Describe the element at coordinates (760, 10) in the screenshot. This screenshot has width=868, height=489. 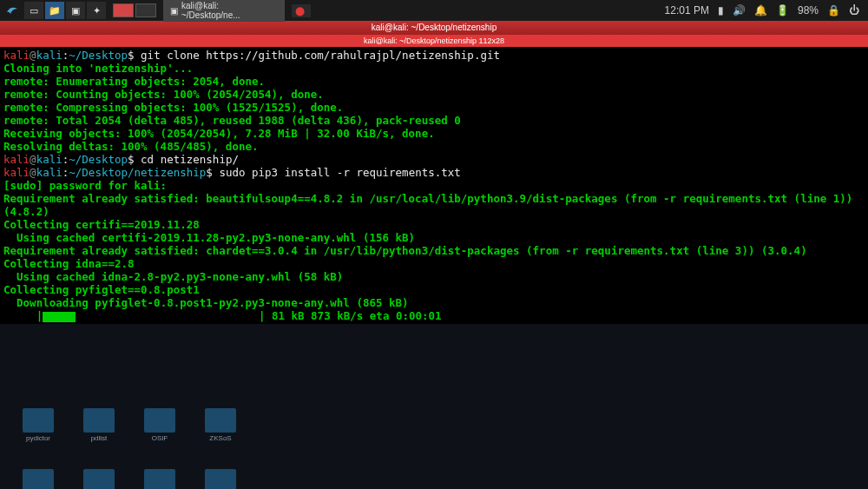
I see `notification-icon: 🔔` at that location.